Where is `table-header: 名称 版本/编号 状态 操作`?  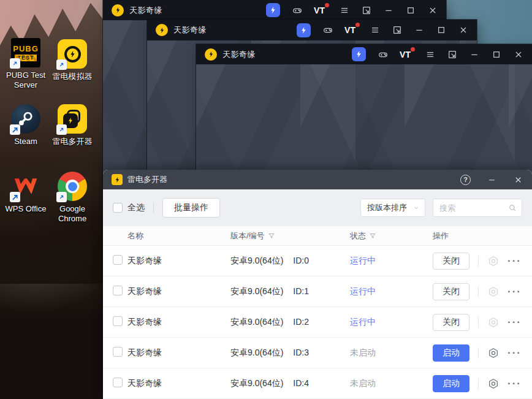 table-header: 名称 版本/编号 状态 操作 is located at coordinates (317, 236).